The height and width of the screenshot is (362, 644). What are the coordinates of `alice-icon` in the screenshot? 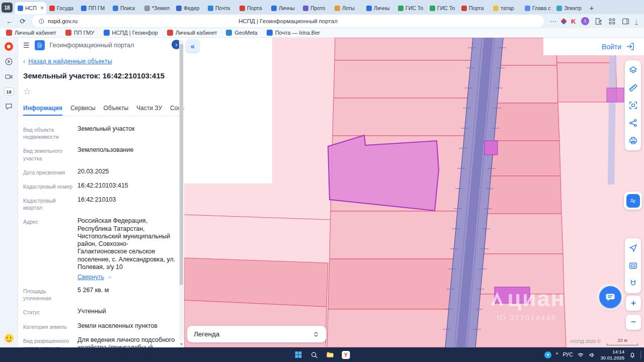 It's located at (9, 46).